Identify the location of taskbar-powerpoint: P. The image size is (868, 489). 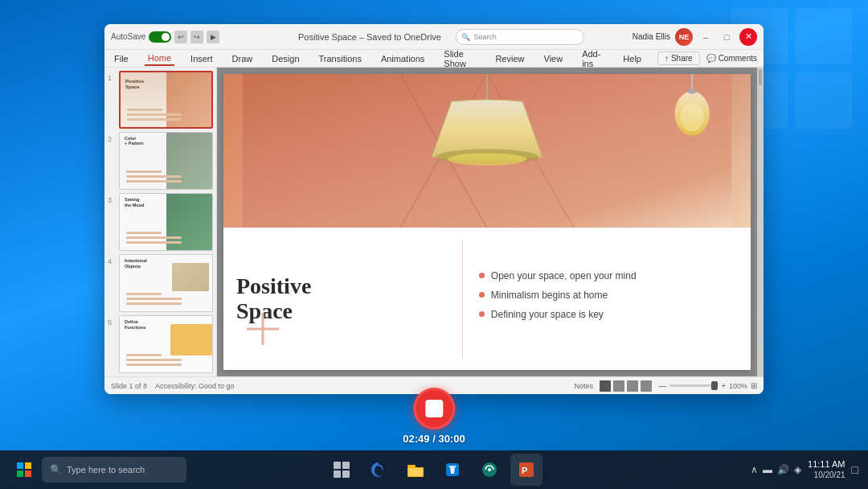
(526, 470).